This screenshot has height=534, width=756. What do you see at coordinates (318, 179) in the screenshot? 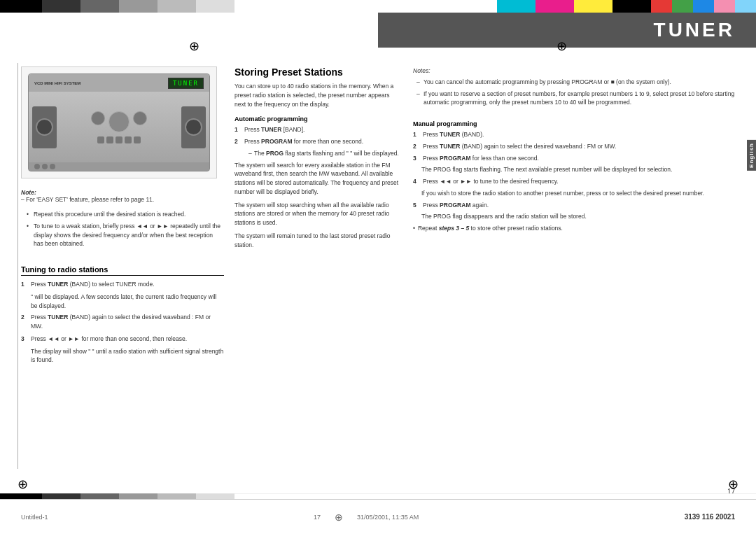
I see `auto-prog-body: The system will search for every availab…` at bounding box center [318, 179].